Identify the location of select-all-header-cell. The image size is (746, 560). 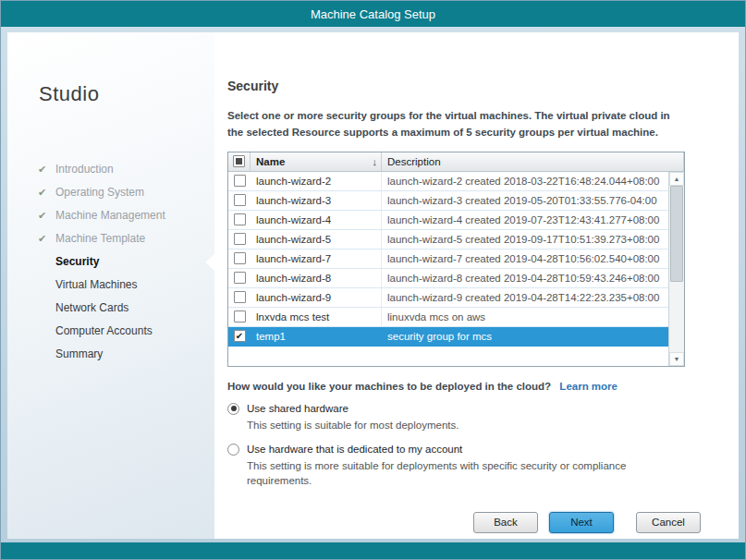
(239, 162).